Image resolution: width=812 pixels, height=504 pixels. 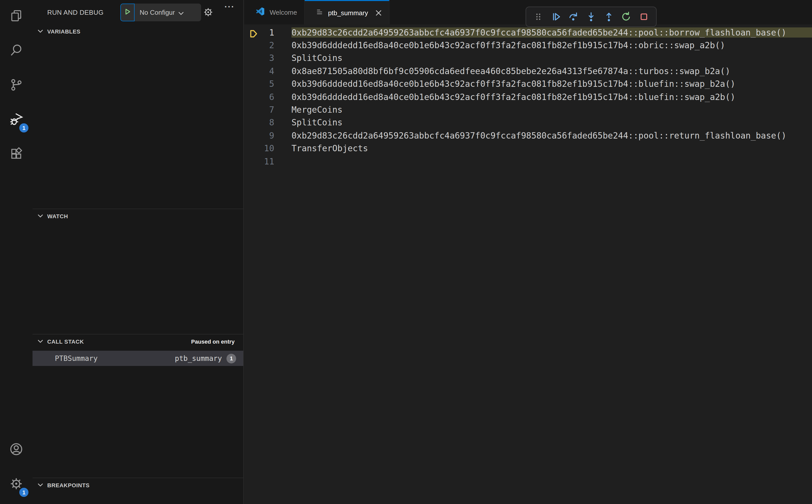 What do you see at coordinates (528, 161) in the screenshot?
I see `code-line: 11` at bounding box center [528, 161].